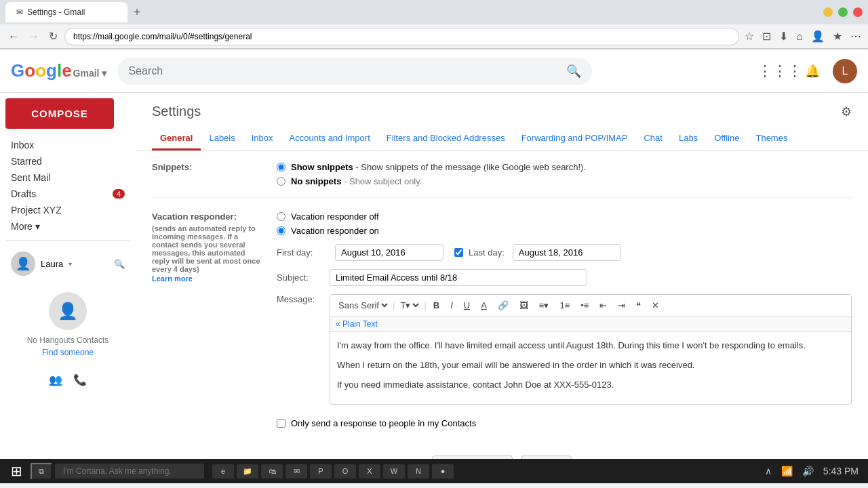  I want to click on settings-gear-icon: ⚙, so click(846, 112).